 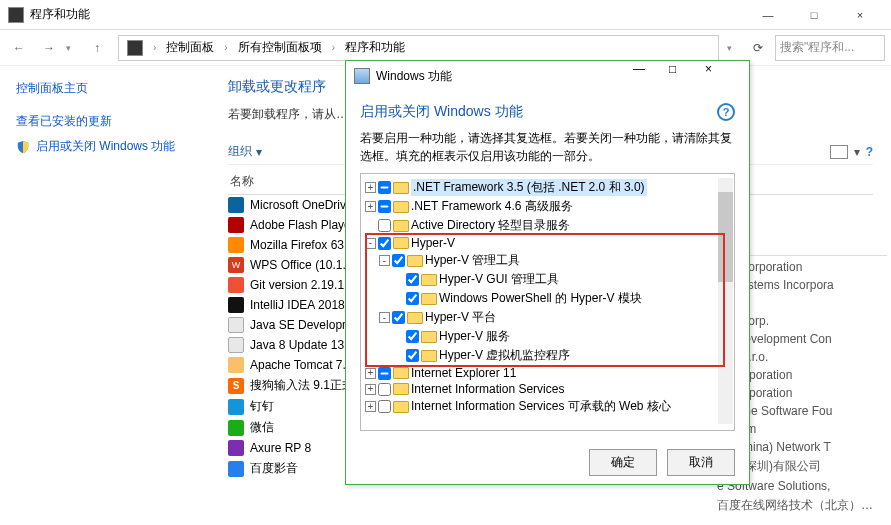 What do you see at coordinates (734, 48) in the screenshot?
I see `address-dropdown-icon: ▾` at bounding box center [734, 48].